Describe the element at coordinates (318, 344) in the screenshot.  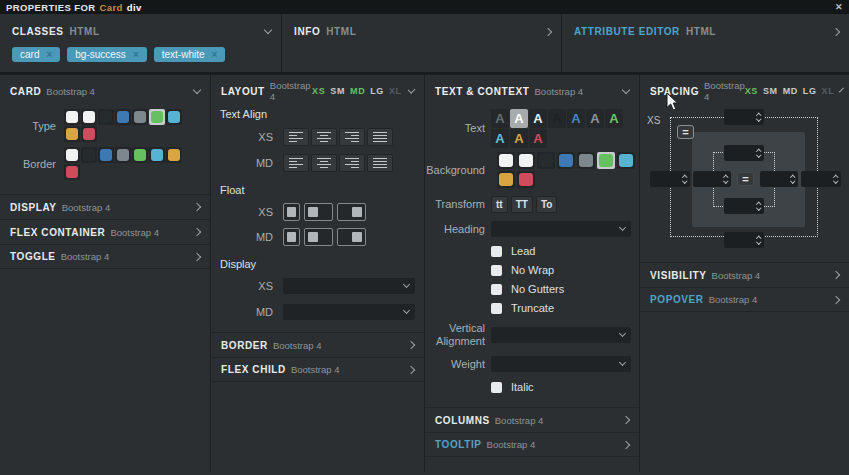
I see `border-section-header: BORDER Bootstrap 4` at that location.